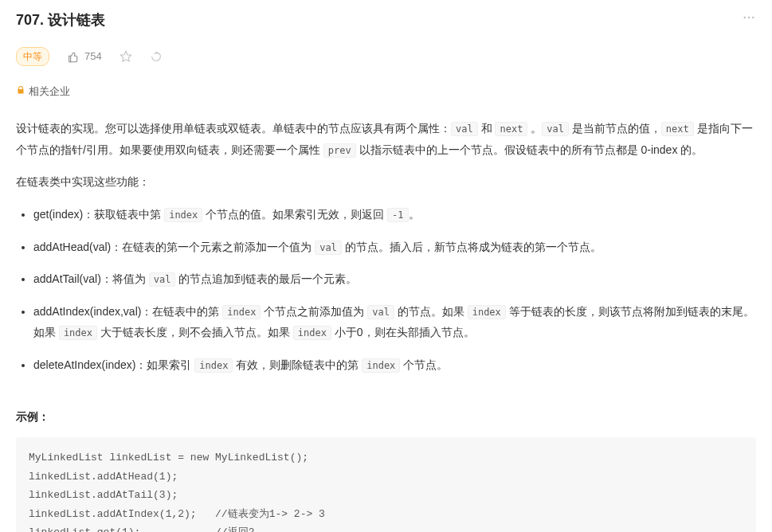 The image size is (772, 532). I want to click on likes-button: 754, so click(84, 57).